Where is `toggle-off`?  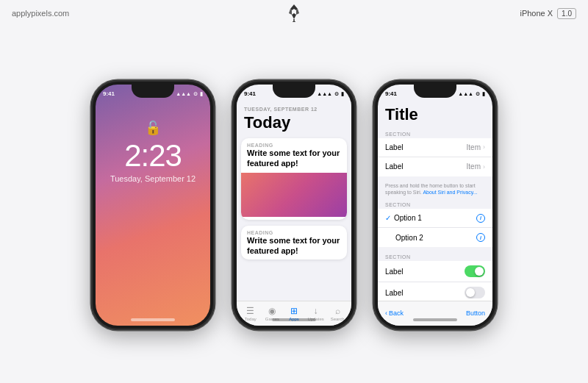
toggle-off is located at coordinates (475, 293).